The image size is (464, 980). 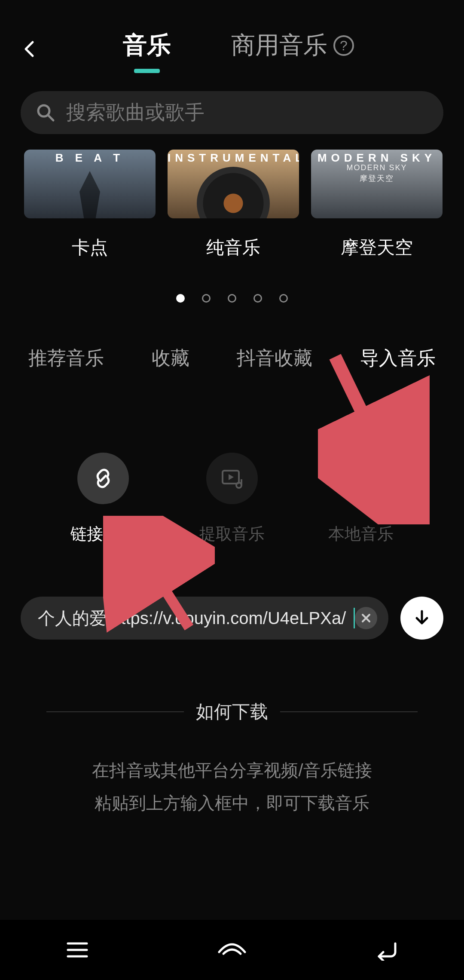 What do you see at coordinates (103, 534) in the screenshot?
I see `option-link-download-label: 链接下载` at bounding box center [103, 534].